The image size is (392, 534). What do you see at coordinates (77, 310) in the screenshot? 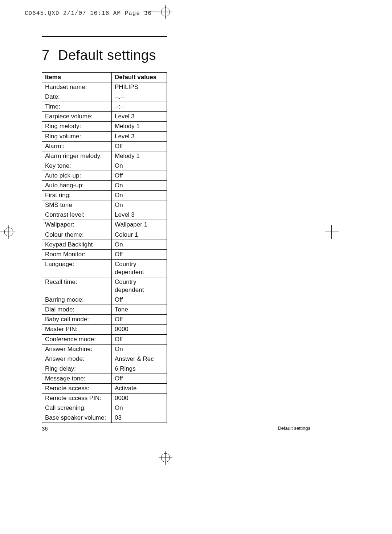
I see `item-name: Dial mode:` at bounding box center [77, 310].